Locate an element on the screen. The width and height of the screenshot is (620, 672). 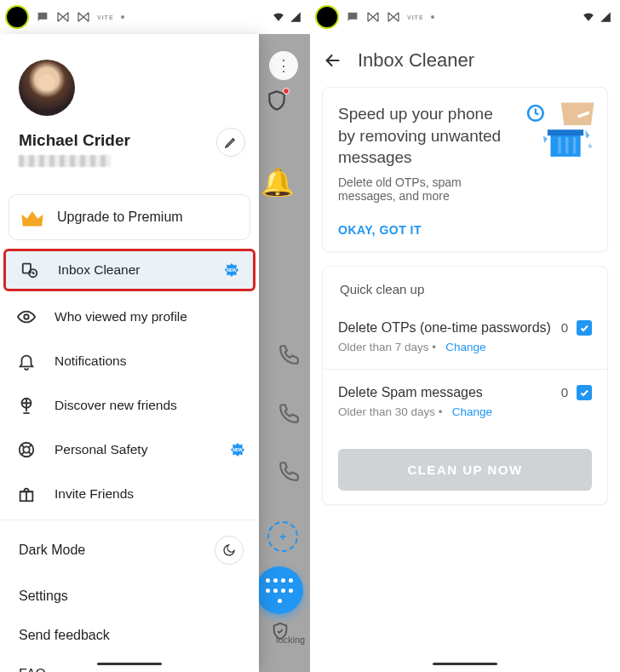
menu-label: Invite Friends is located at coordinates (94, 494).